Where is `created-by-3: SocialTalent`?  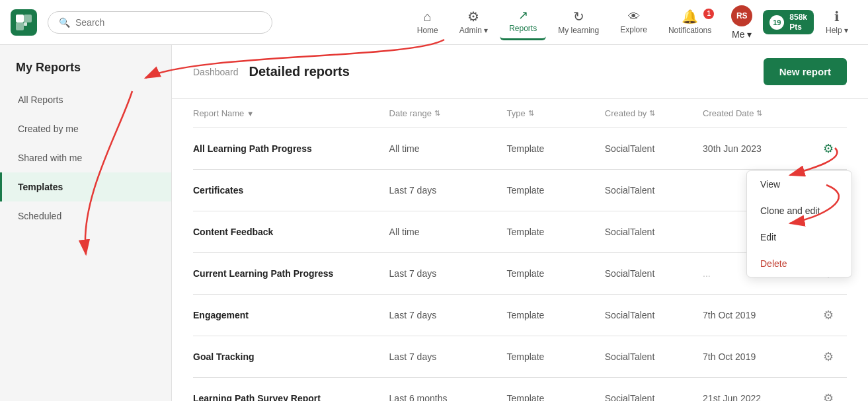 created-by-3: SocialTalent is located at coordinates (654, 232).